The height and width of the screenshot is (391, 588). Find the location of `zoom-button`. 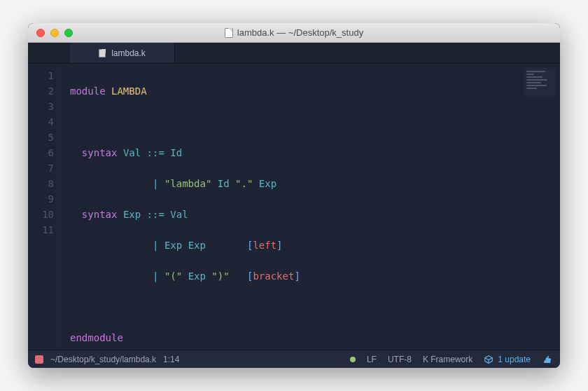

zoom-button is located at coordinates (69, 33).